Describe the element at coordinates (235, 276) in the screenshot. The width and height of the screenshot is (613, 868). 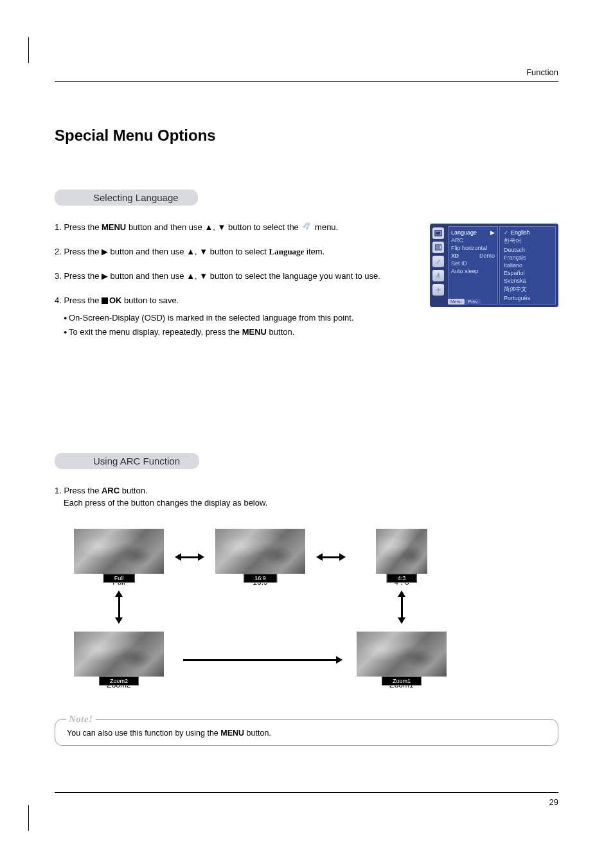
I see `step-3: 3. Press the ▶ button and then use ▲, ▼ …` at that location.